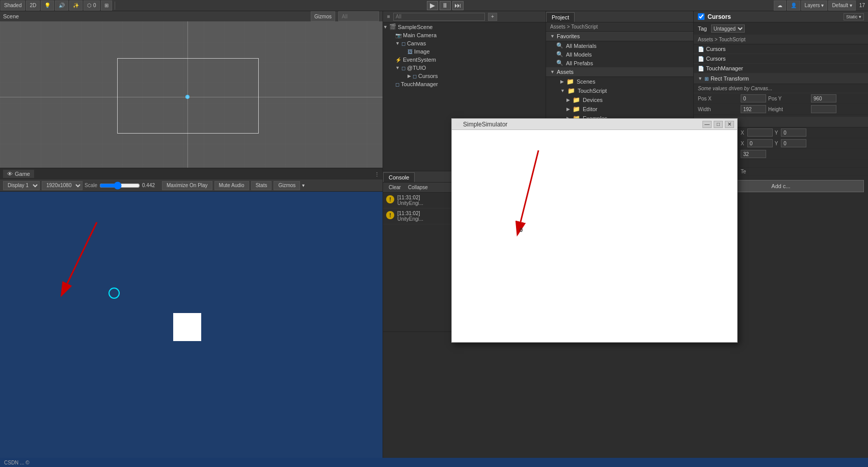 This screenshot has height=467, width=868. I want to click on all-materials-icon: 🔍, so click(560, 46).